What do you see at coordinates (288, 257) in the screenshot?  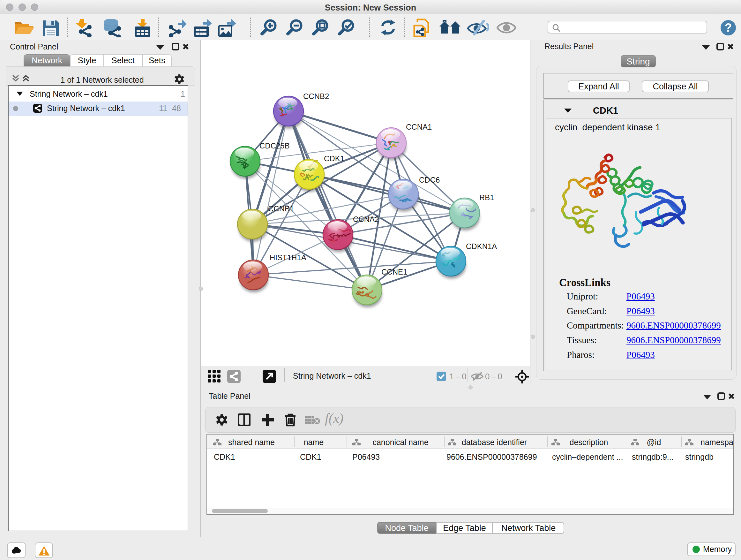 I see `svg-text: HIST1H1A` at bounding box center [288, 257].